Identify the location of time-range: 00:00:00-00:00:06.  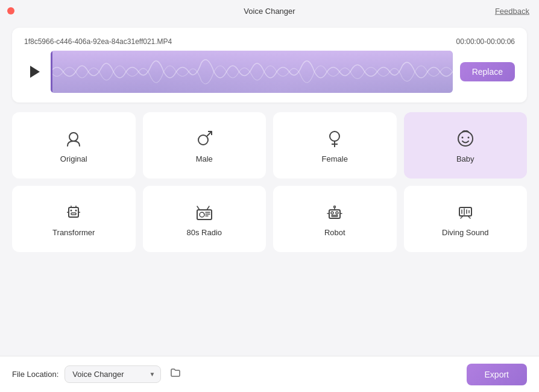
(486, 42).